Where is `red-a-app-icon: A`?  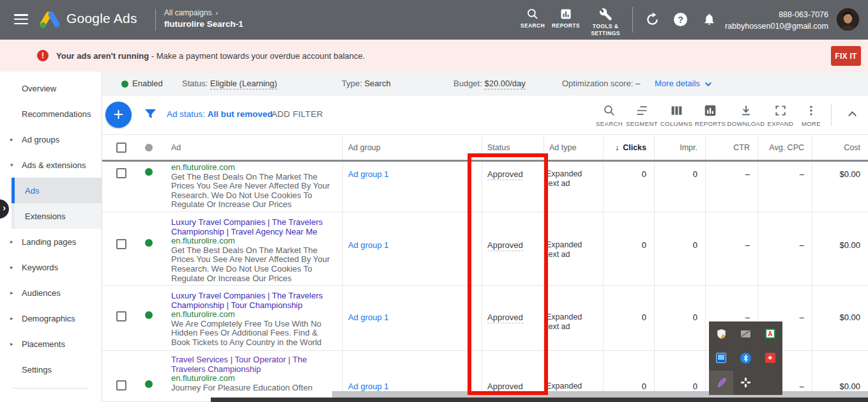
red-a-app-icon: A is located at coordinates (770, 334).